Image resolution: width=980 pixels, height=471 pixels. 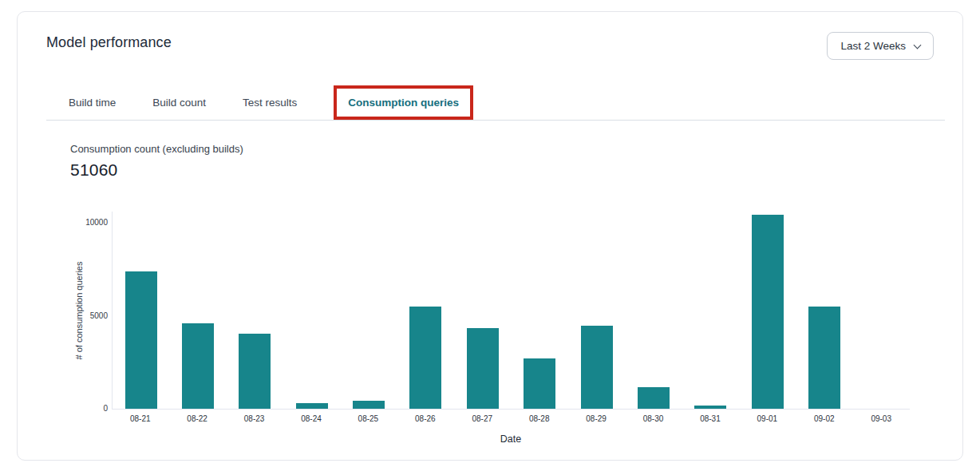 I want to click on page-title: Model performance, so click(x=109, y=43).